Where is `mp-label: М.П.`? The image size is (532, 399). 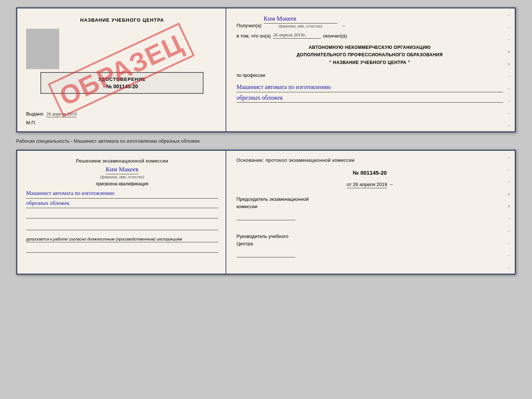 mp-label: М.П. is located at coordinates (31, 123).